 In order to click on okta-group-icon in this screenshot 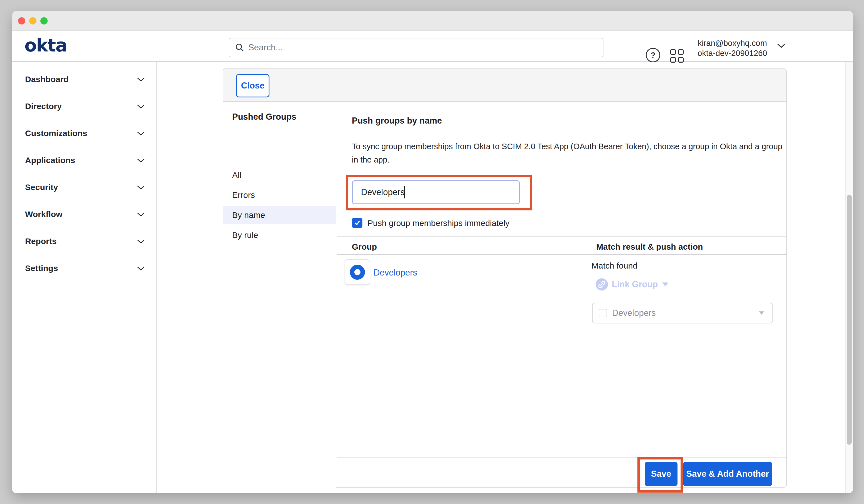, I will do `click(357, 272)`.